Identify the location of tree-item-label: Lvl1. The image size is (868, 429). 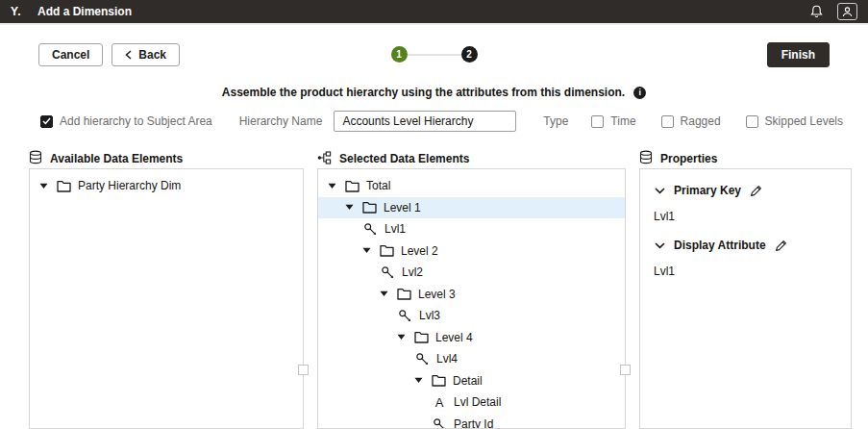
(395, 229).